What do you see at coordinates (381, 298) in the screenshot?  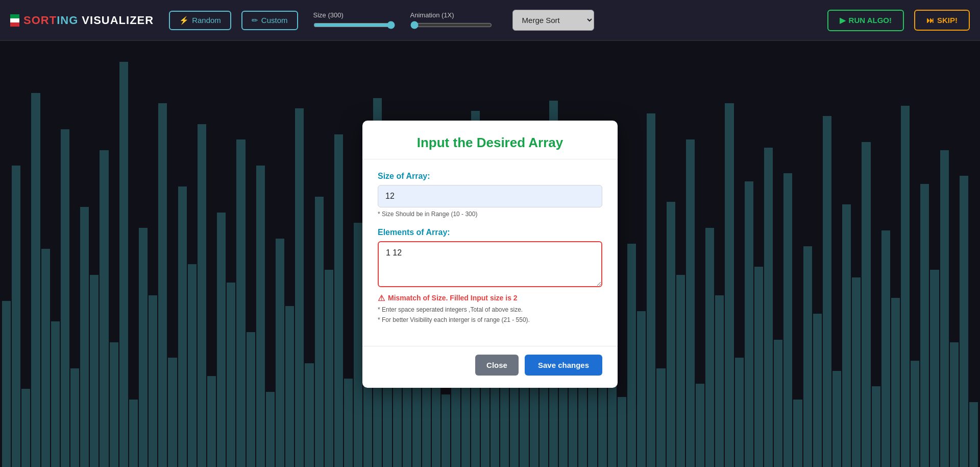 I see `warning-icon: ⚠` at bounding box center [381, 298].